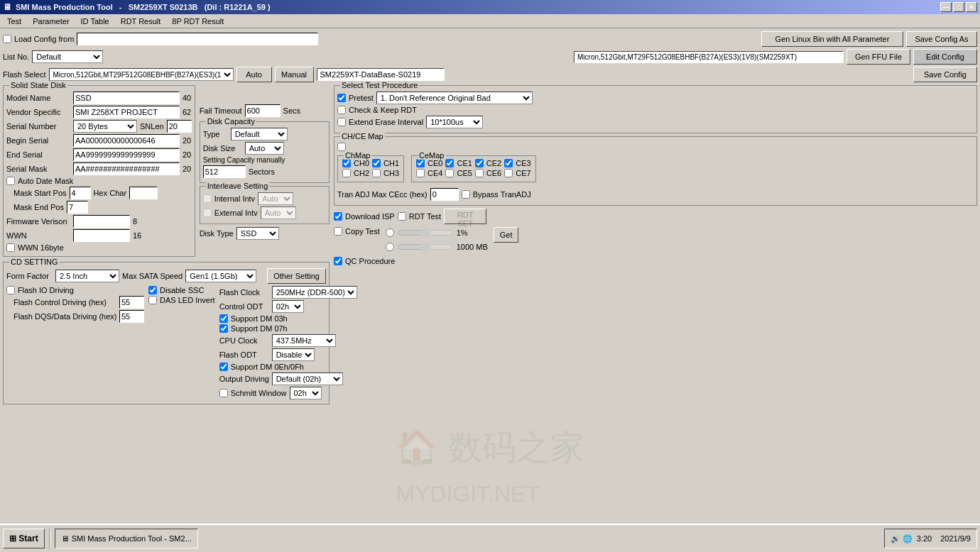  What do you see at coordinates (304, 341) in the screenshot?
I see `cpu-clock-select: 437.5MHz` at bounding box center [304, 341].